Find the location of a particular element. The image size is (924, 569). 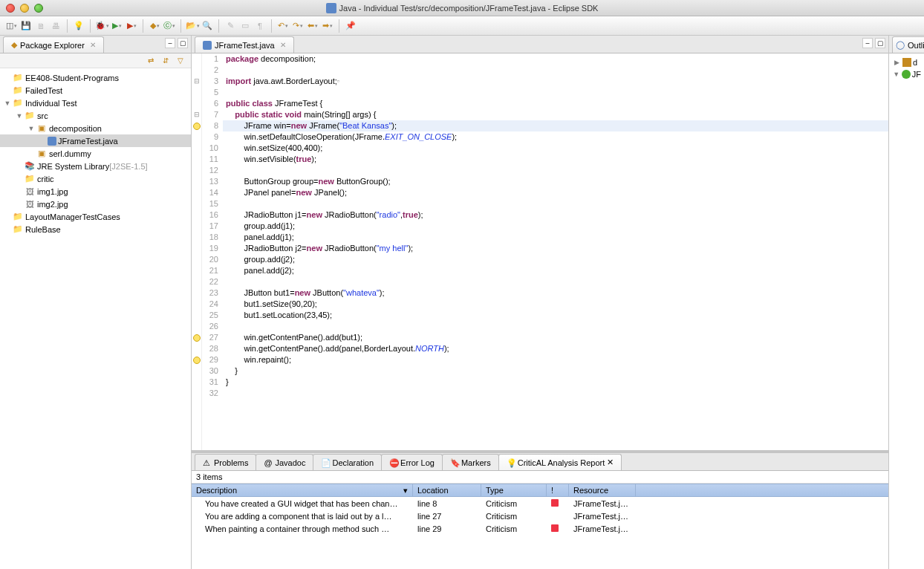

show-whitespace-button: ¶ is located at coordinates (260, 26).